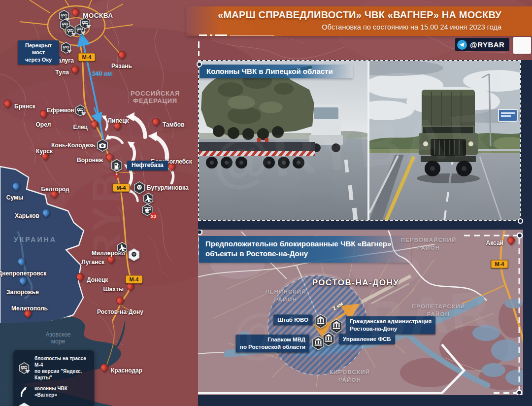  What do you see at coordinates (482, 44) in the screenshot?
I see `rybar-badge: @RYBAR` at bounding box center [482, 44].